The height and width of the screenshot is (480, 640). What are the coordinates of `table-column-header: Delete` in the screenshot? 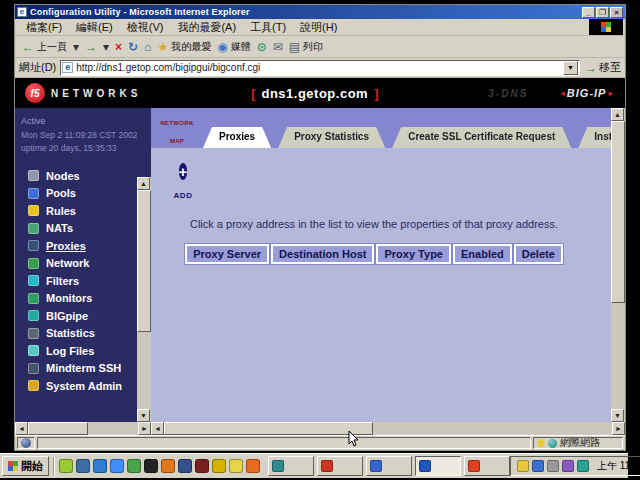 It's located at (538, 254).